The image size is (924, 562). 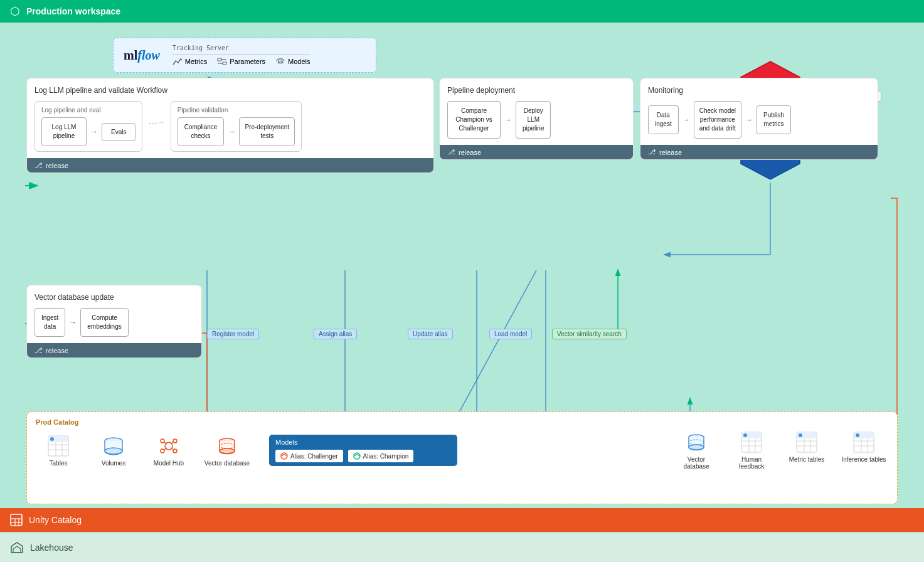 I want to click on workspace-title: Production workspace, so click(x=73, y=11).